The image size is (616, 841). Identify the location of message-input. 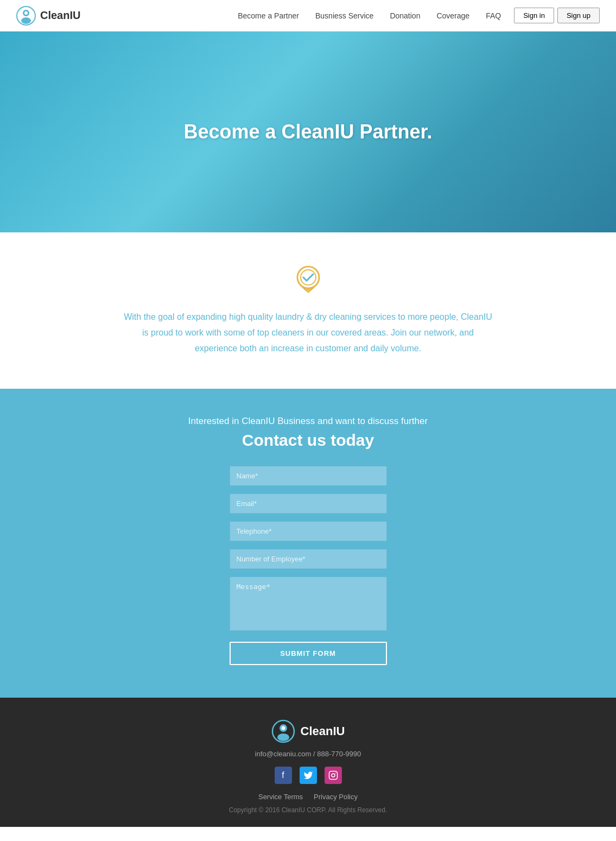
(308, 604).